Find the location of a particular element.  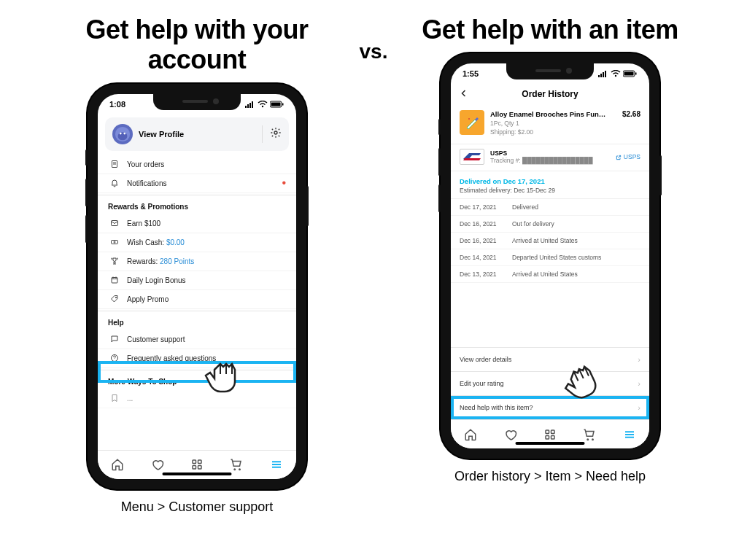

nav-title: Order History is located at coordinates (550, 94).